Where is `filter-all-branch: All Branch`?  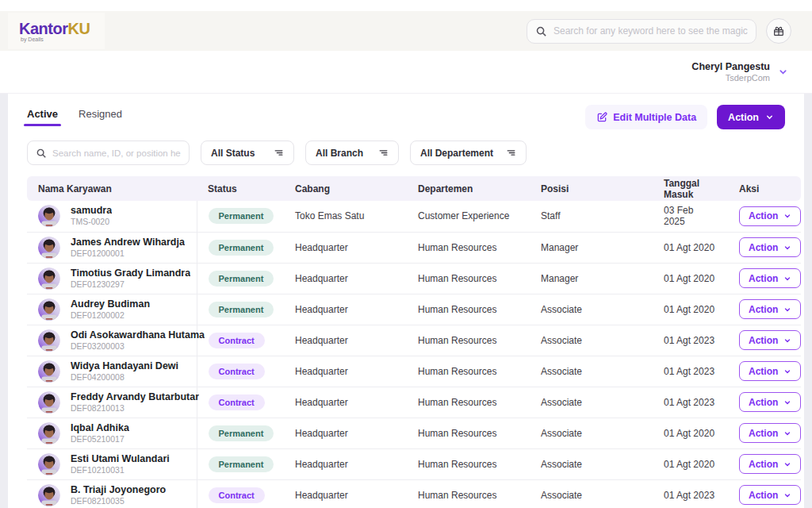 filter-all-branch: All Branch is located at coordinates (352, 152).